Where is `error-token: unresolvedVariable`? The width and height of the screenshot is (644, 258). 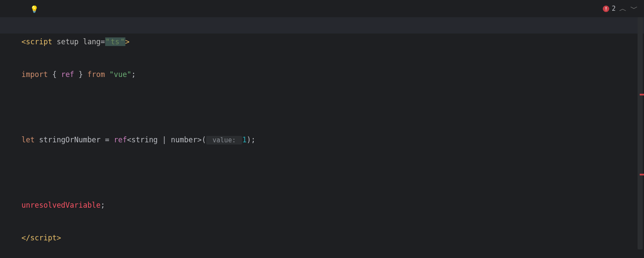
error-token: unresolvedVariable is located at coordinates (61, 205).